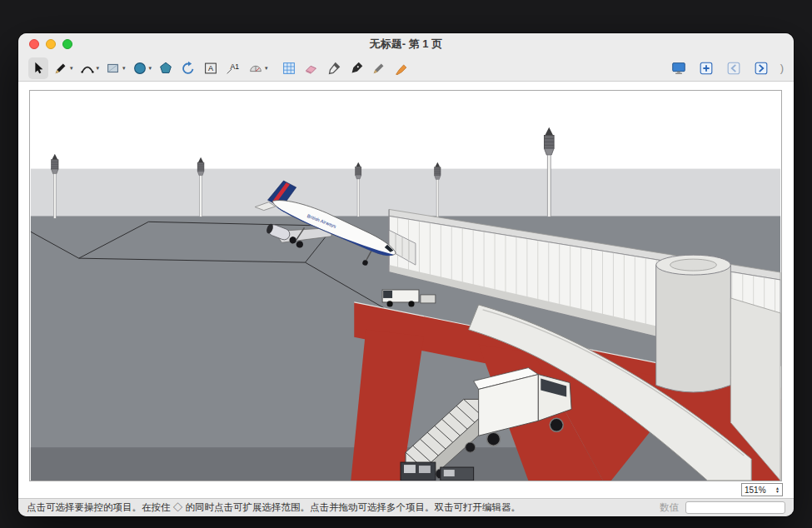 The height and width of the screenshot is (528, 812). Describe the element at coordinates (762, 490) in the screenshot. I see `zoom-select: 151% ▲▼` at that location.